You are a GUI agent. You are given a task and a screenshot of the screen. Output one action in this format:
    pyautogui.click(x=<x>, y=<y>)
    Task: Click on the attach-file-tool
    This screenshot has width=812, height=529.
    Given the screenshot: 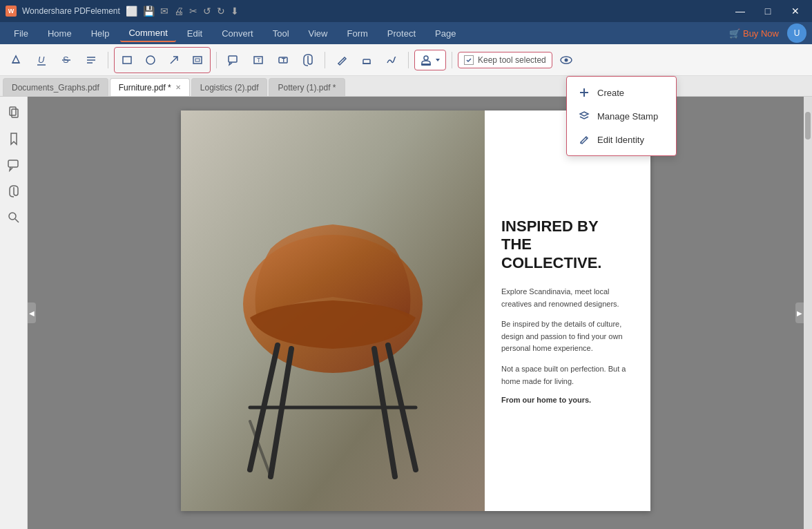 What is the action you would take?
    pyautogui.click(x=308, y=60)
    